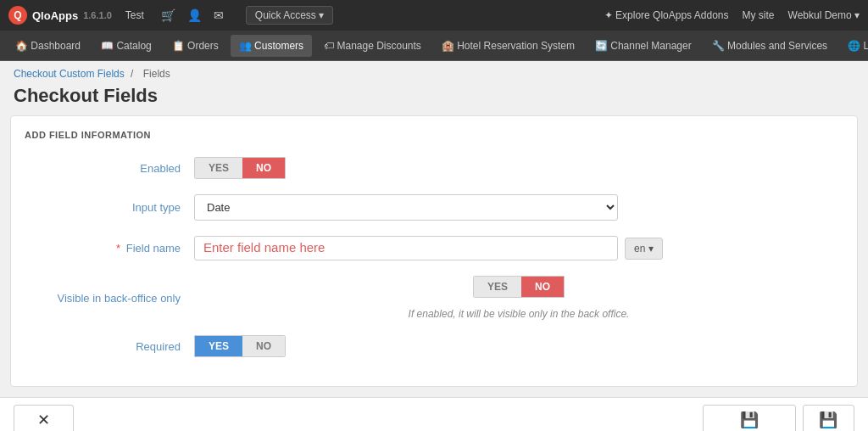 The width and height of the screenshot is (868, 431). I want to click on enabled-yes-button: YES, so click(219, 168).